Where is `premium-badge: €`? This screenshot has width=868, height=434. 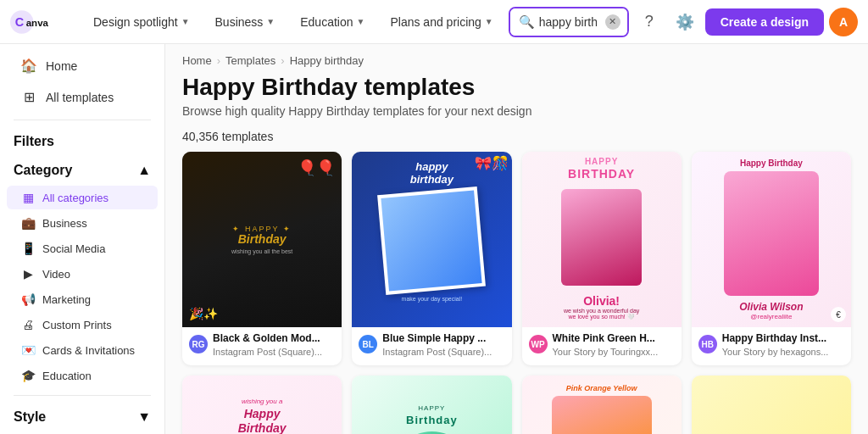 premium-badge: € is located at coordinates (838, 314).